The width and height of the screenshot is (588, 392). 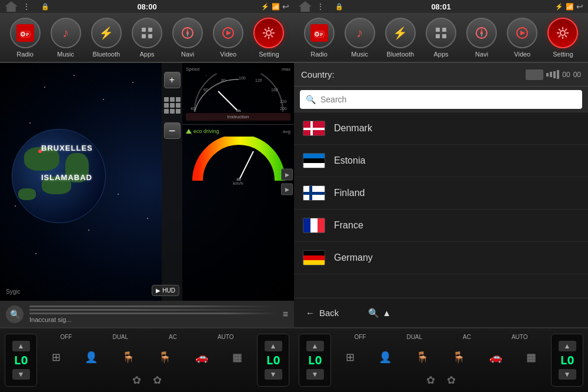 I want to click on nav-icon-music: ♪, so click(x=66, y=33).